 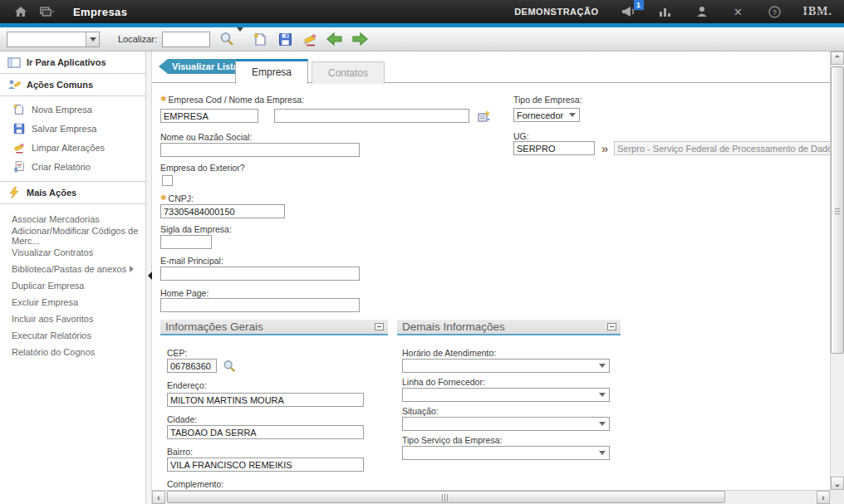 What do you see at coordinates (665, 12) in the screenshot?
I see `reports-icon` at bounding box center [665, 12].